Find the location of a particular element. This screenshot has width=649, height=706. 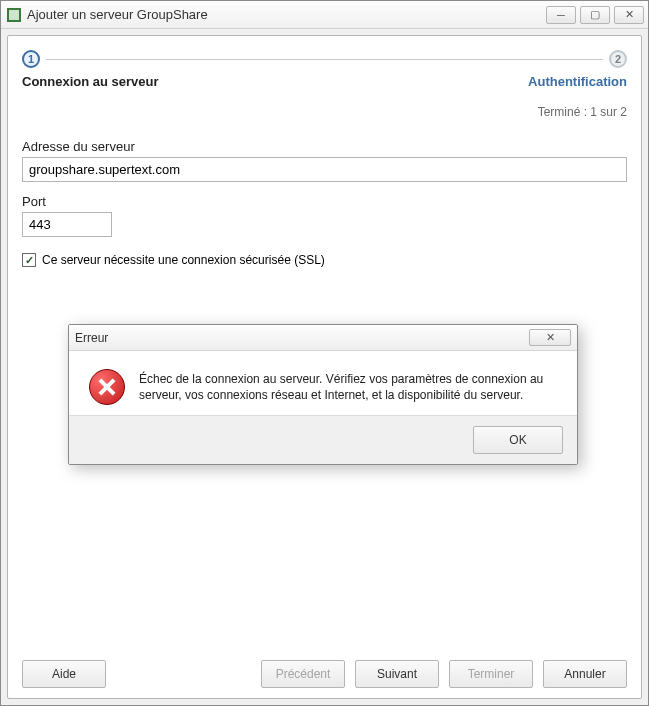

server-address-input is located at coordinates (324, 170).